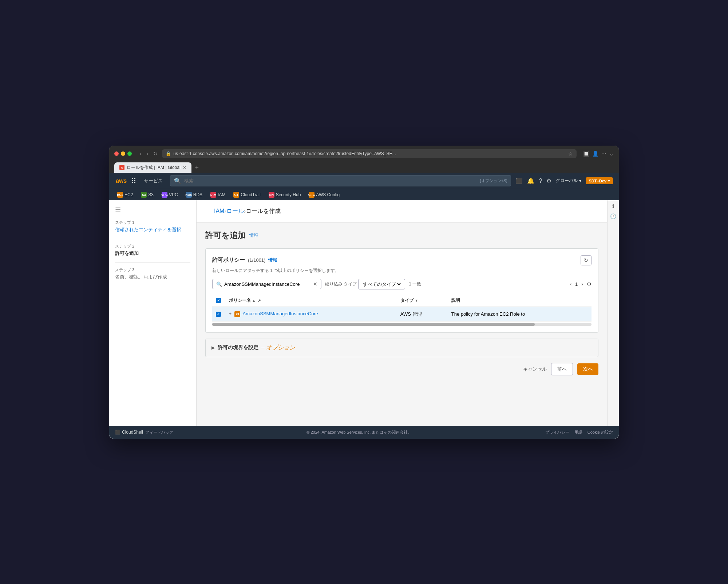 This screenshot has width=728, height=584. I want to click on shortcut-rds-label: RDS, so click(198, 195).